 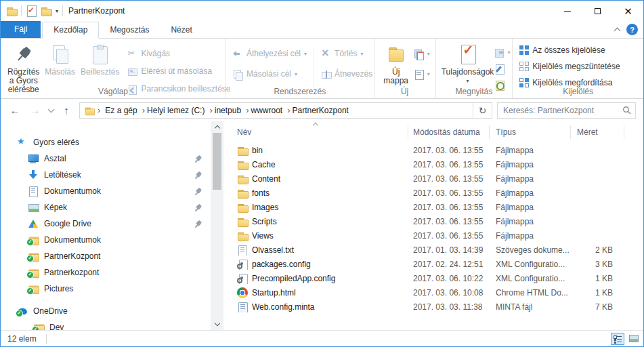 I want to click on maximize-button, so click(x=597, y=11).